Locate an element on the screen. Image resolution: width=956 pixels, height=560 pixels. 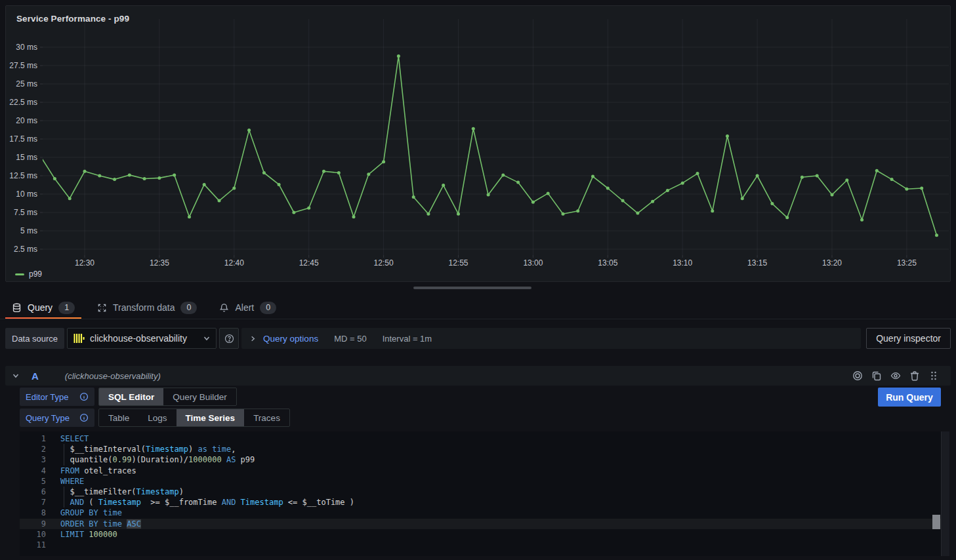
editor-scrollbar is located at coordinates (945, 494).